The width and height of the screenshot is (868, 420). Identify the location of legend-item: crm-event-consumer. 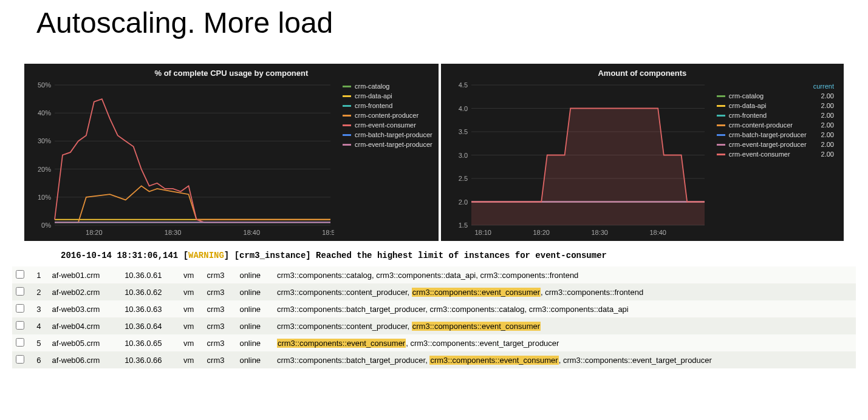
(388, 125).